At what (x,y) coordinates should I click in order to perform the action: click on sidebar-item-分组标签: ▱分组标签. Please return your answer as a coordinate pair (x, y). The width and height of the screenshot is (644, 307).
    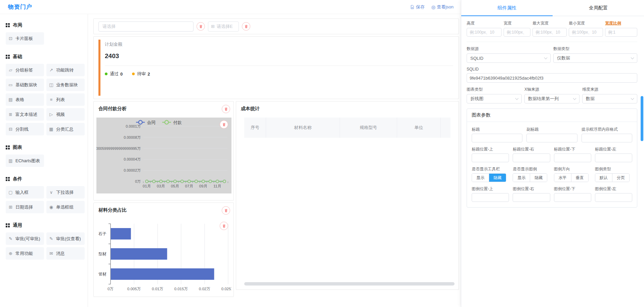
    Looking at the image, I should click on (25, 70).